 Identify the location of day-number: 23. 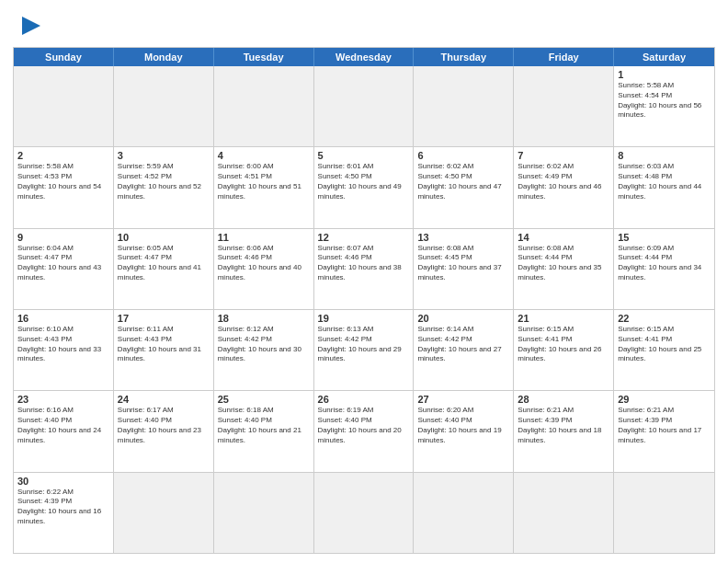
(63, 399).